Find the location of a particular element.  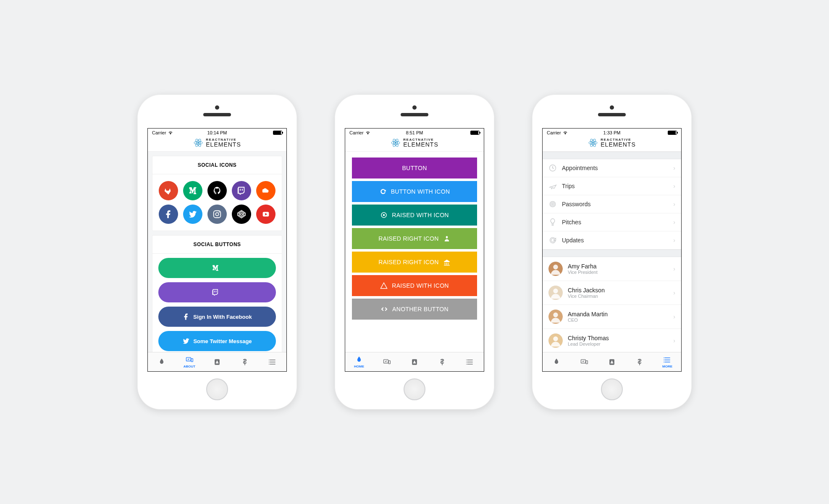

list-row-trips: Trips › is located at coordinates (612, 186).